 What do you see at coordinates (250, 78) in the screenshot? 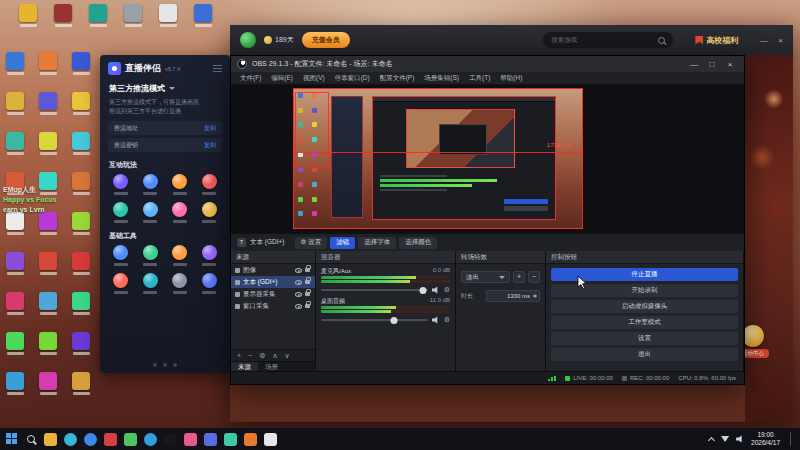
I see `menu-item: 文件(F)` at bounding box center [250, 78].